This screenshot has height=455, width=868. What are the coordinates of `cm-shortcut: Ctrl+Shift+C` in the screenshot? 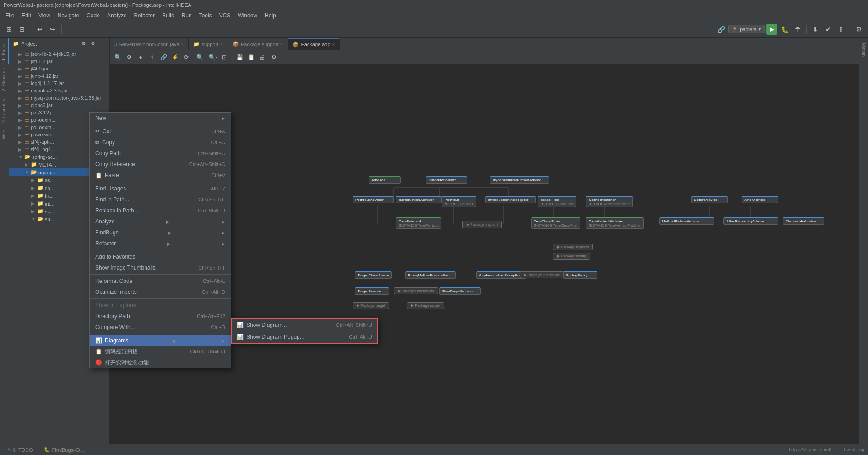 It's located at (212, 153).